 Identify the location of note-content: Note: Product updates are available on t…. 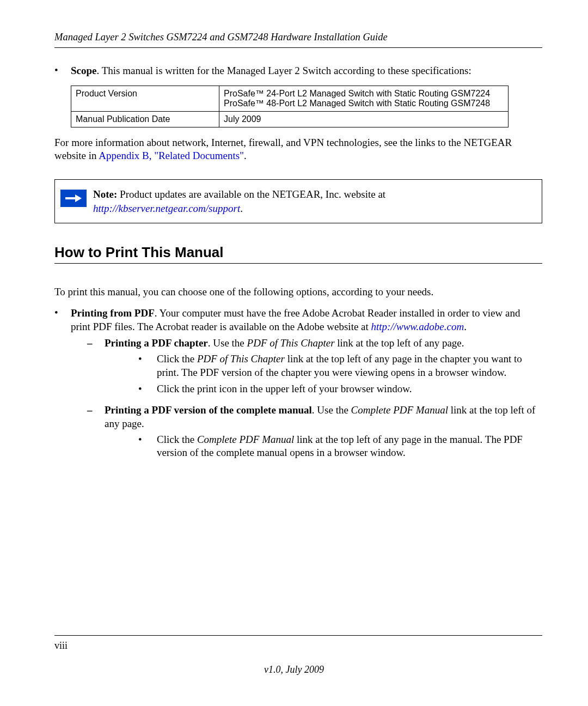
(240, 202).